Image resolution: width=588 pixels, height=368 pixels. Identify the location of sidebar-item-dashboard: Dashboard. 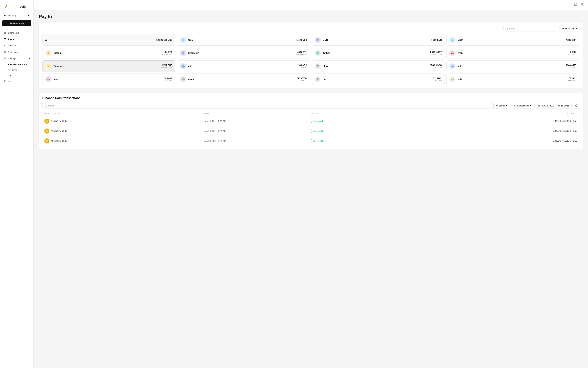
(17, 33).